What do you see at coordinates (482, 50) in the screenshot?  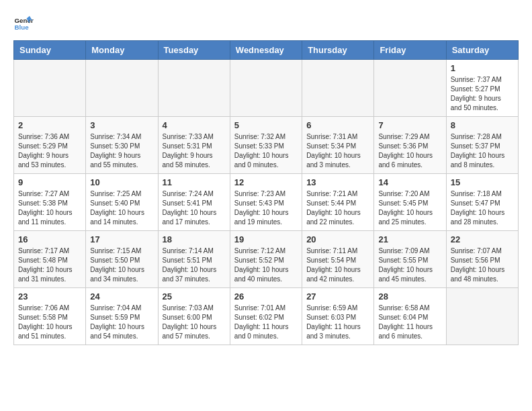 I see `calendar-day-header: Saturday` at bounding box center [482, 50].